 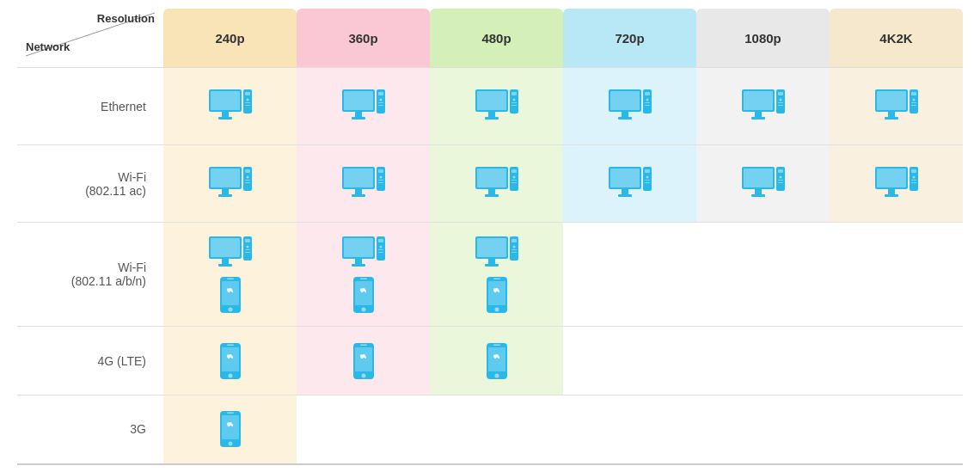 I want to click on col-header-4k2k: 4K2K, so click(x=896, y=38).